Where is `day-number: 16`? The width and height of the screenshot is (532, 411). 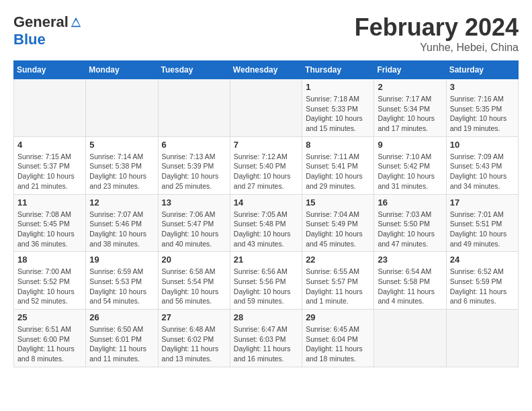 day-number: 16 is located at coordinates (410, 203).